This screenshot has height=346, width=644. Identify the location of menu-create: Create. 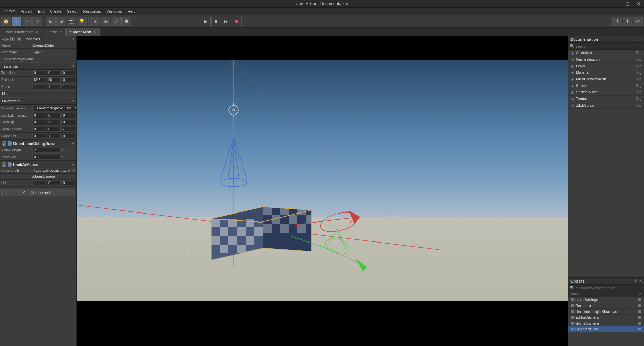
(56, 11).